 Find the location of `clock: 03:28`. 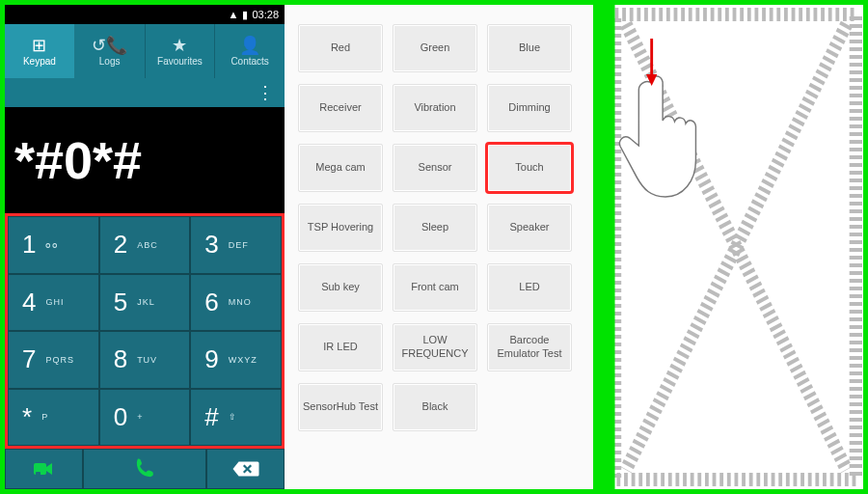

clock: 03:28 is located at coordinates (265, 14).